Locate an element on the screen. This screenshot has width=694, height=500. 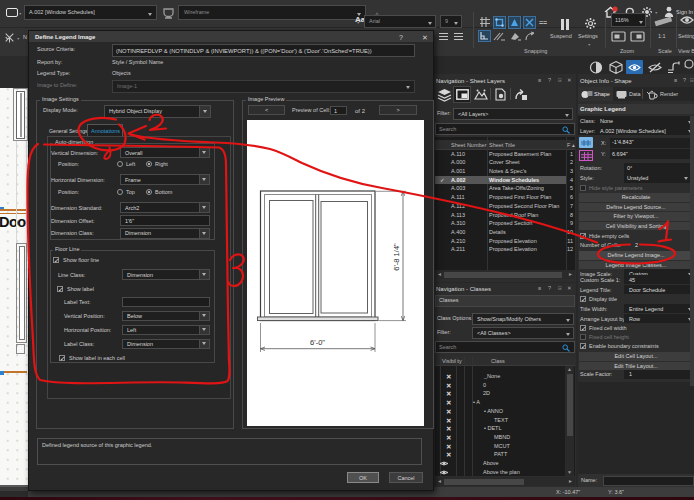
svg-text: 6'-0" is located at coordinates (318, 342).